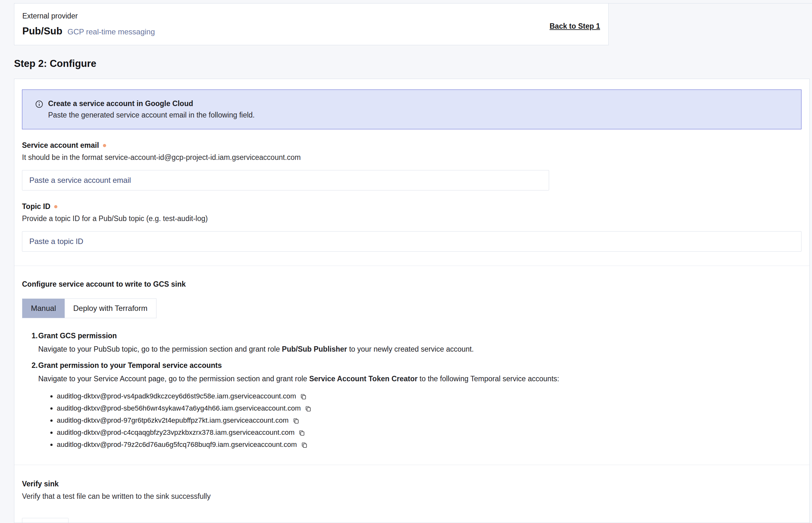 The image size is (812, 523). I want to click on topic-id-input, so click(412, 241).